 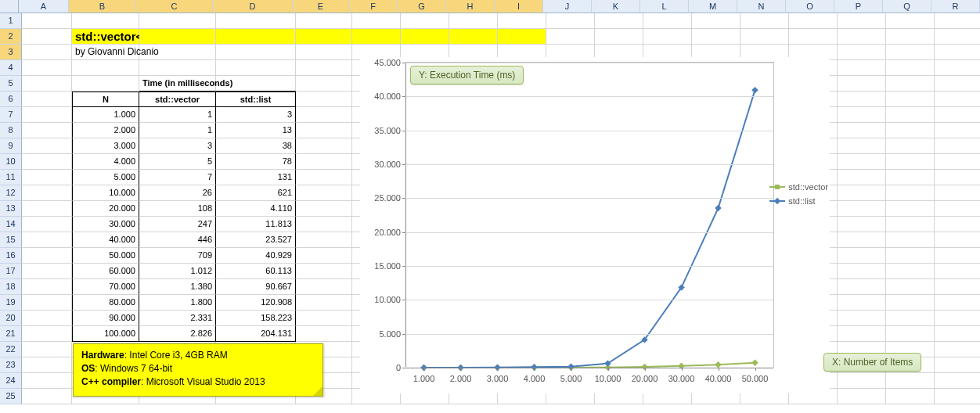 What do you see at coordinates (910, 397) in the screenshot?
I see `cell-Q25` at bounding box center [910, 397].